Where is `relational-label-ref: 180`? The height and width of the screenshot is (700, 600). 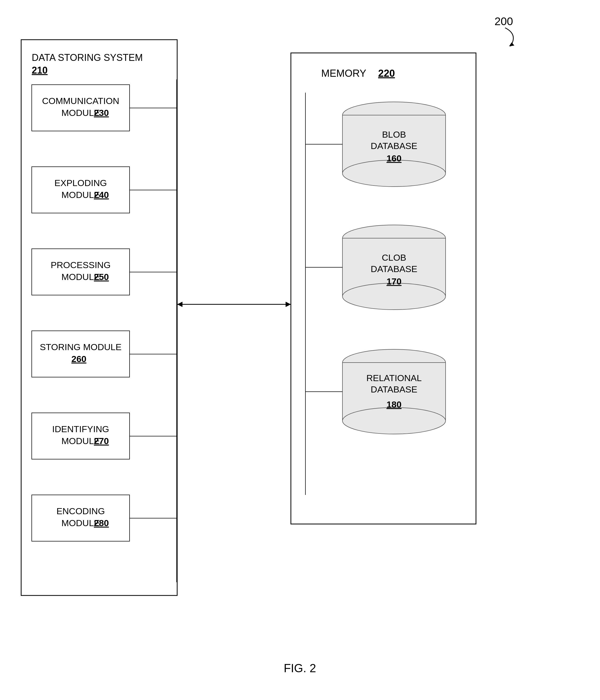 relational-label-ref: 180 is located at coordinates (394, 404).